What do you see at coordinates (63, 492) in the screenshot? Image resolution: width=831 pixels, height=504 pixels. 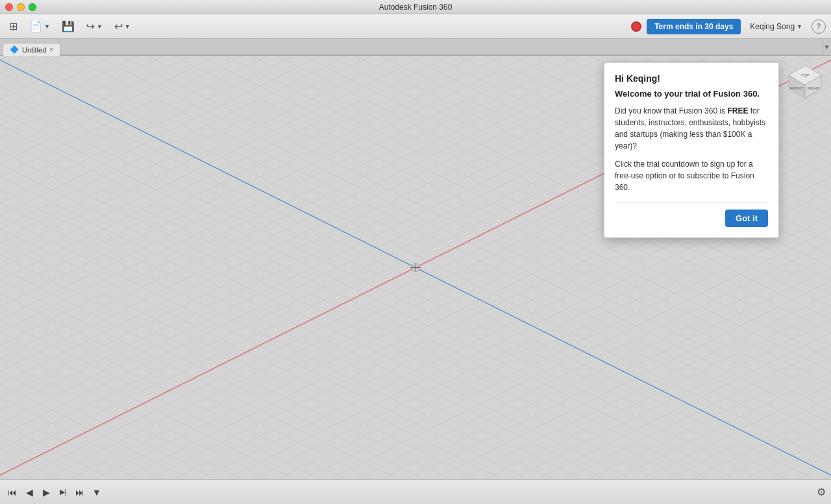 I see `next-frame-button: ▶|` at bounding box center [63, 492].